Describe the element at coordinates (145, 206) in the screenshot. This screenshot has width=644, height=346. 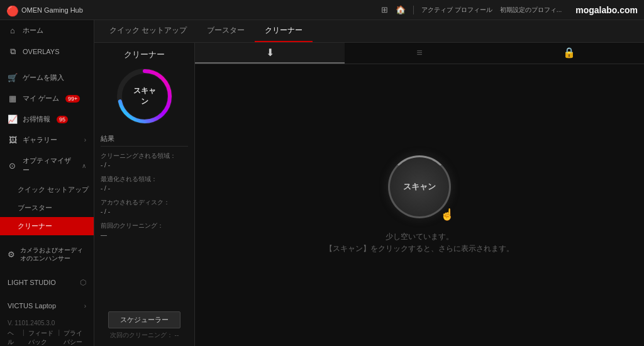
I see `result-item-3: アカウされるディスク： - / -` at that location.